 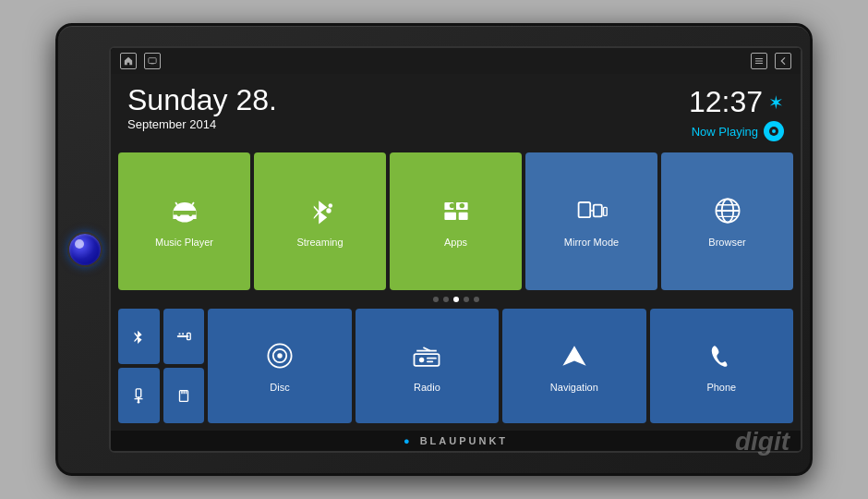 What do you see at coordinates (152, 61) in the screenshot?
I see `screen-icon` at bounding box center [152, 61].